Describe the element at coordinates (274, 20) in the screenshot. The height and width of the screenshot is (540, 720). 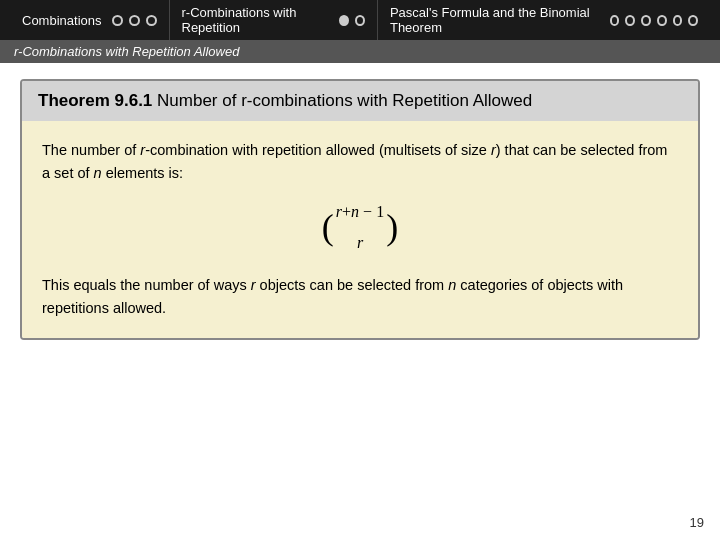
I see `nav-section-rcombinations: r-Combinations with Repetition` at that location.